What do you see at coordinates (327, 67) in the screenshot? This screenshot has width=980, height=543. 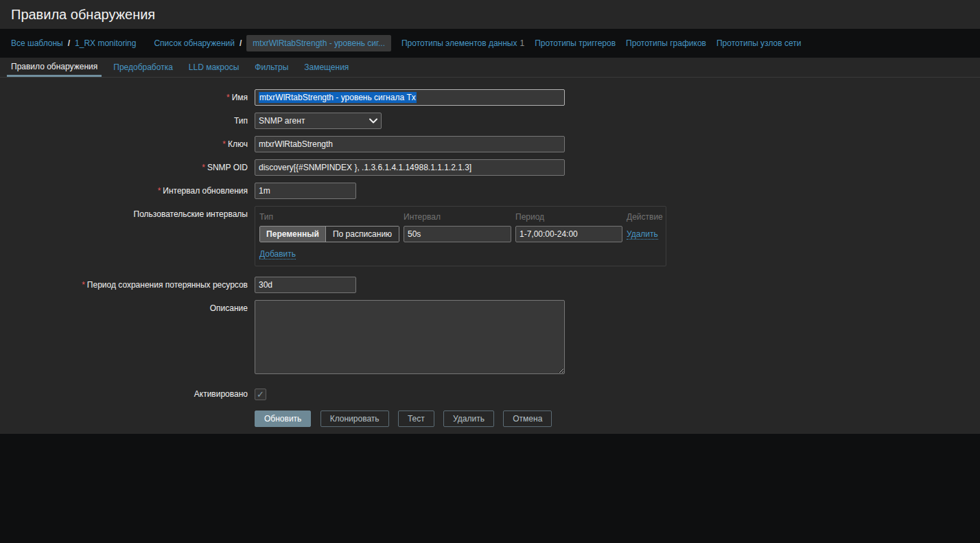 I see `tab-overrides: Замещения` at bounding box center [327, 67].